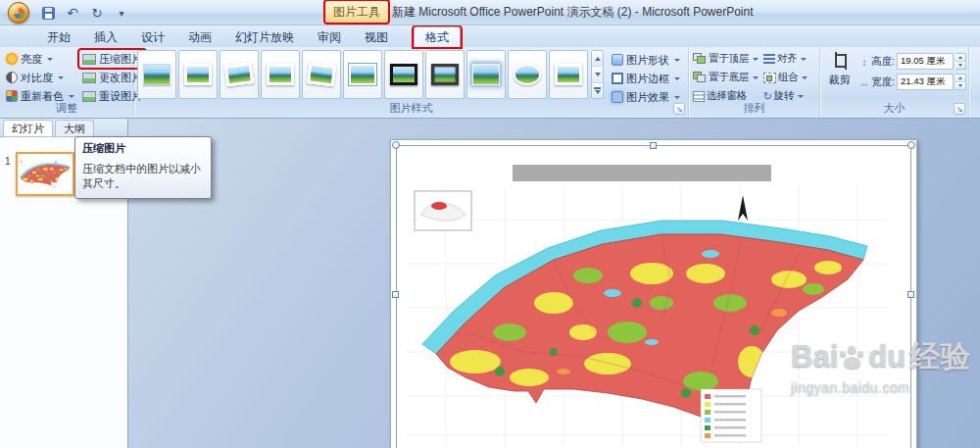  Describe the element at coordinates (106, 37) in the screenshot. I see `tab-insert: 插入` at that location.